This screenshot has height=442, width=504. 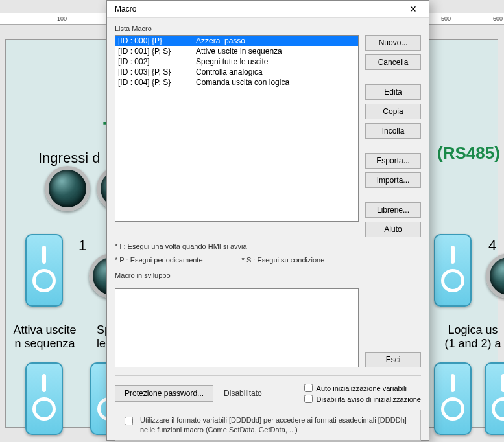 What do you see at coordinates (393, 210) in the screenshot?
I see `libraries-button: Librerie...` at bounding box center [393, 210].